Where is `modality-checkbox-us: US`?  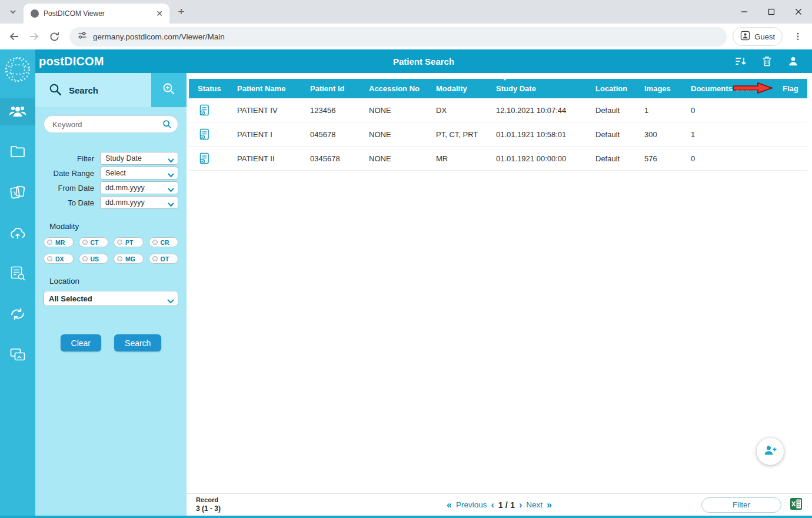
modality-checkbox-us: US is located at coordinates (94, 259).